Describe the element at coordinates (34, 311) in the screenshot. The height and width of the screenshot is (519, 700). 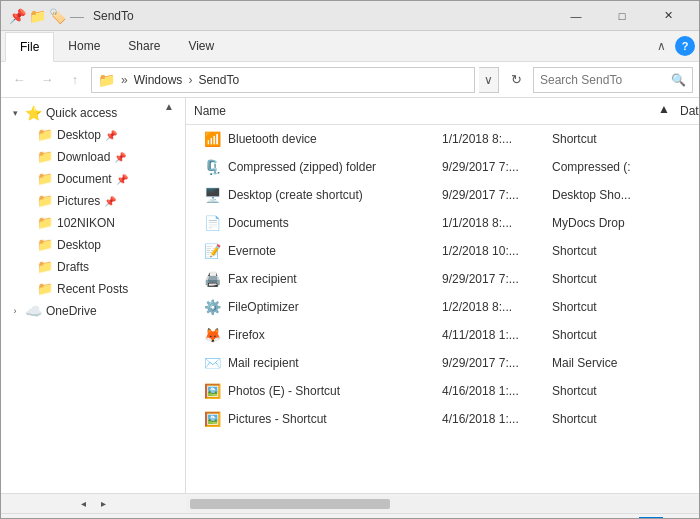
I see `onedrive-icon: ☁️` at that location.